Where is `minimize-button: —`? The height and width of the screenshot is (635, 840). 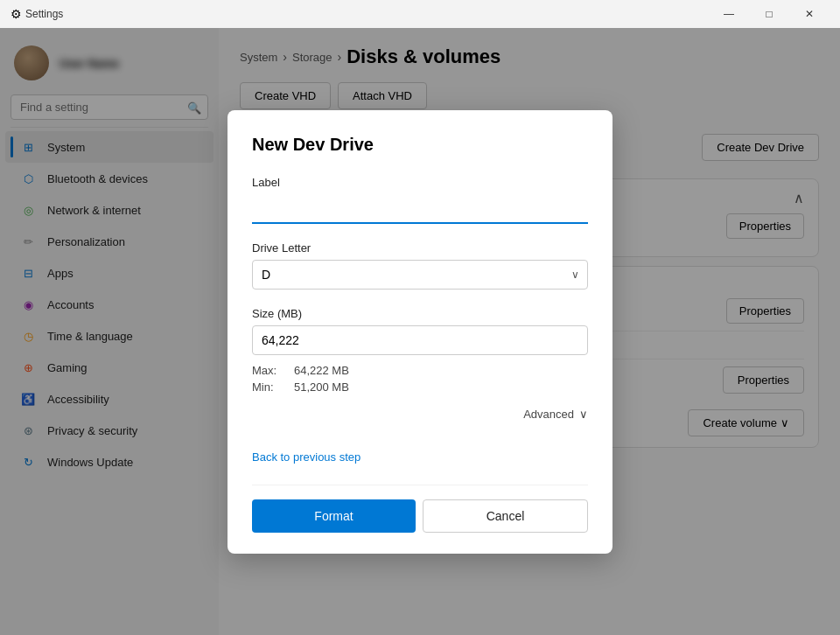 minimize-button: — is located at coordinates (729, 14).